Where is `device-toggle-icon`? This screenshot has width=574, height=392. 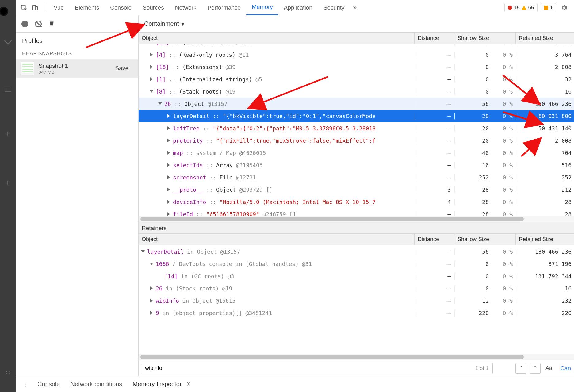
device-toggle-icon is located at coordinates (35, 8).